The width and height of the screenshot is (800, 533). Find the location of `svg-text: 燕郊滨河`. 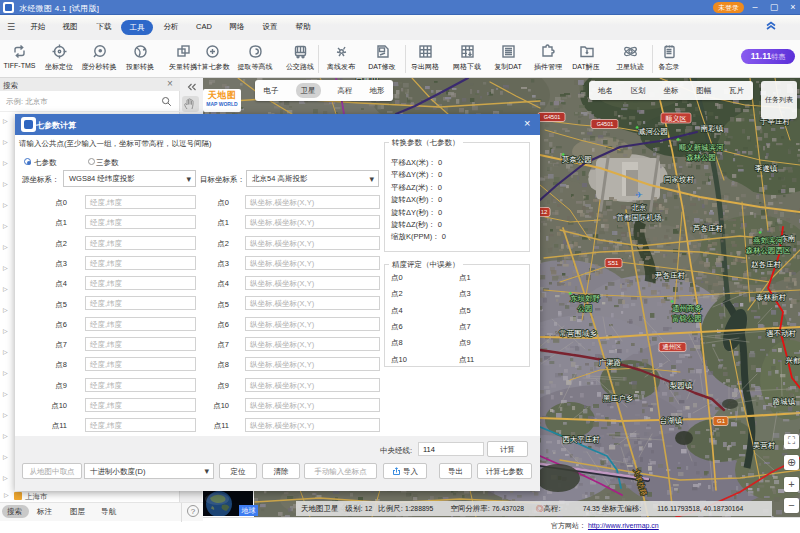

svg-text: 燕郊滨河 is located at coordinates (768, 240).